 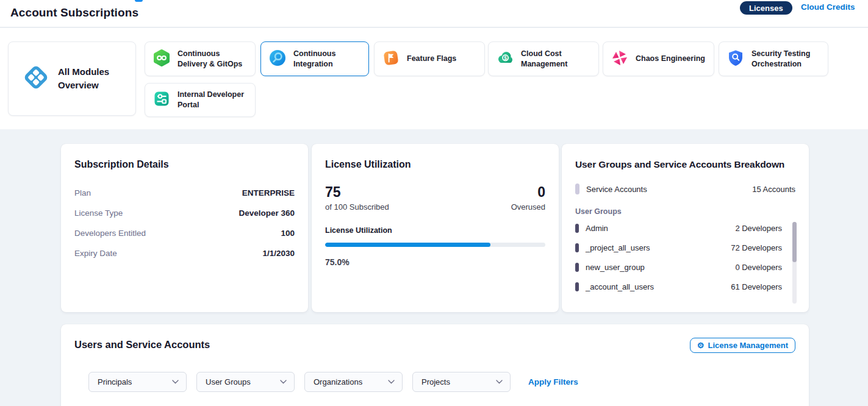 I want to click on breakdown-card: User Groups and Service Accounts Breakdo…, so click(x=686, y=228).